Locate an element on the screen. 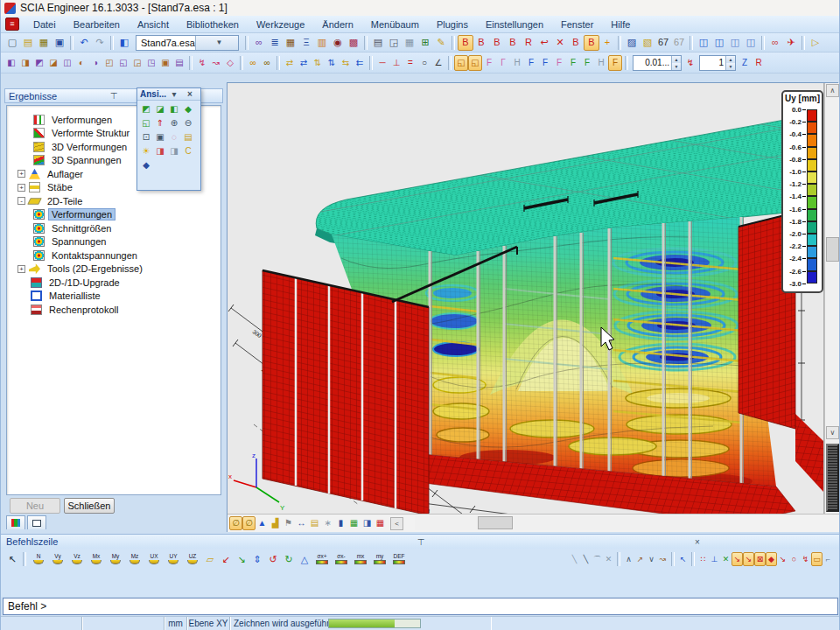 Image resolution: width=840 pixels, height=630 pixels. polyline-tool-icon: ↯ is located at coordinates (202, 63).